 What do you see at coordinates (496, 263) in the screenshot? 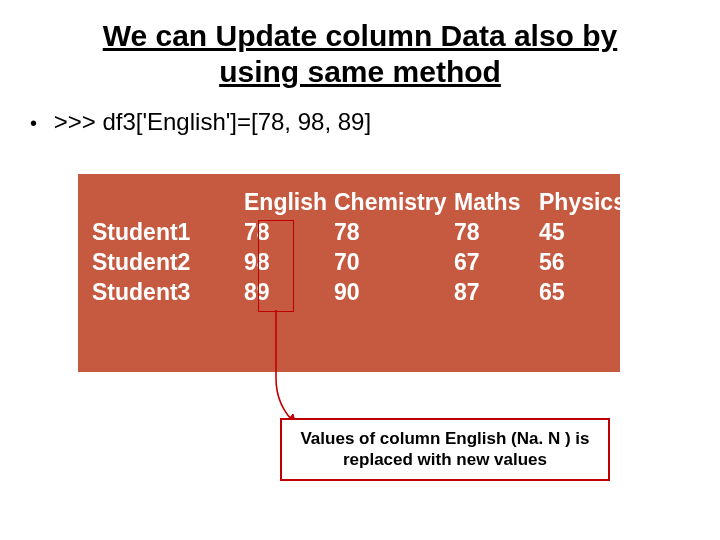
I see `cell-maths: 67` at bounding box center [496, 263].